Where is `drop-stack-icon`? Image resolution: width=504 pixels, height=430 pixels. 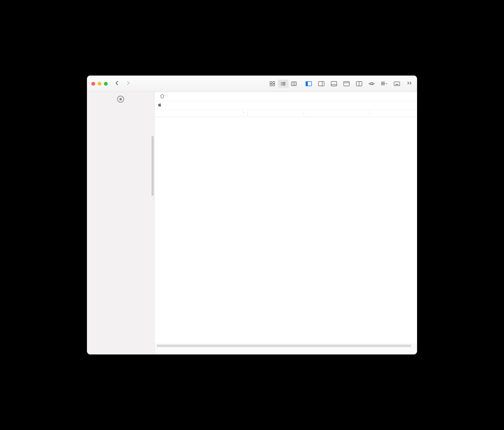
drop-stack-icon is located at coordinates (121, 99).